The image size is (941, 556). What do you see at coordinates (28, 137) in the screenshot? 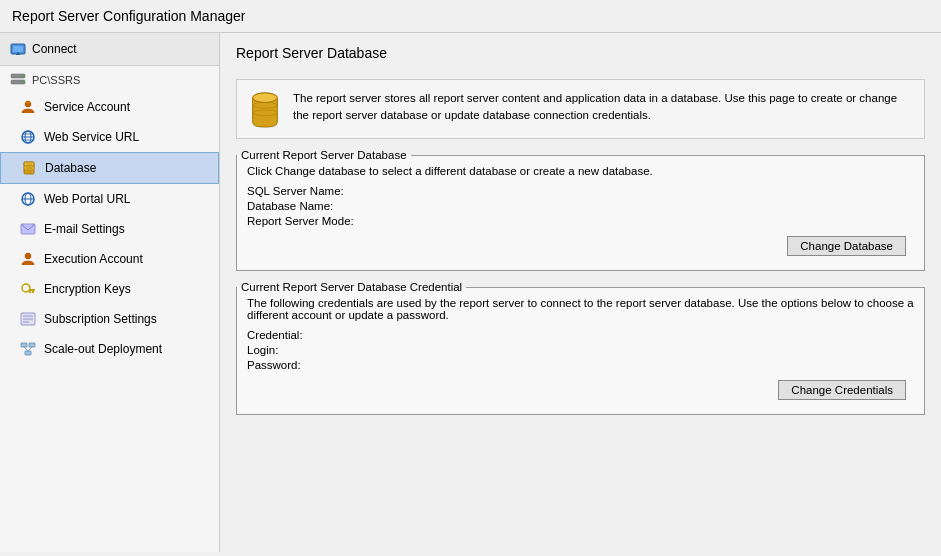
I see `web-service-url-icon` at bounding box center [28, 137].